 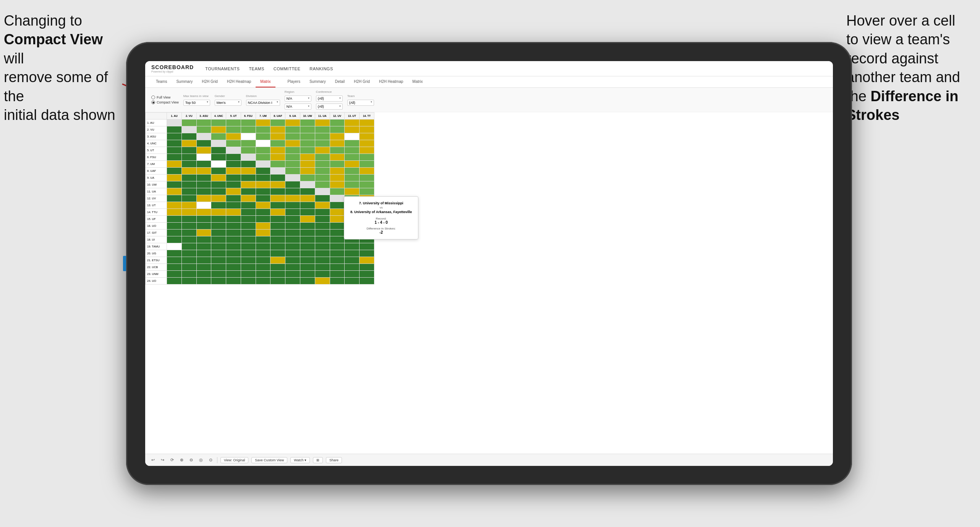 I want to click on table-row: 10. UW, so click(x=260, y=185).